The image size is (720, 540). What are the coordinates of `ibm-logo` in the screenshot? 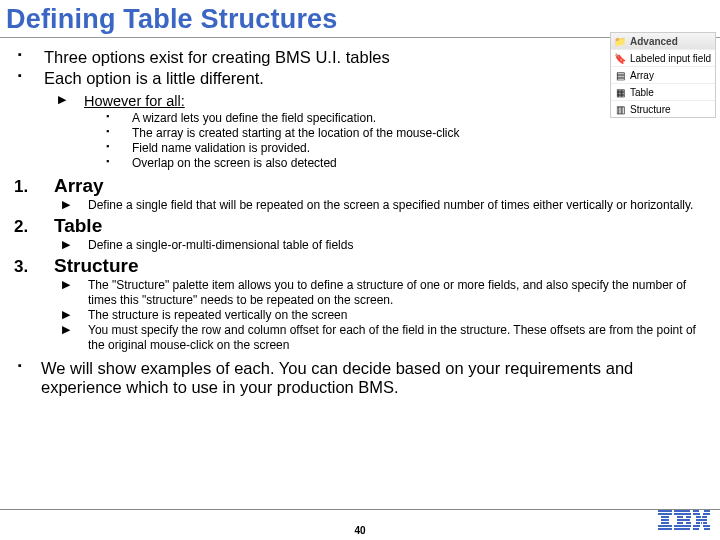 It's located at (684, 522).